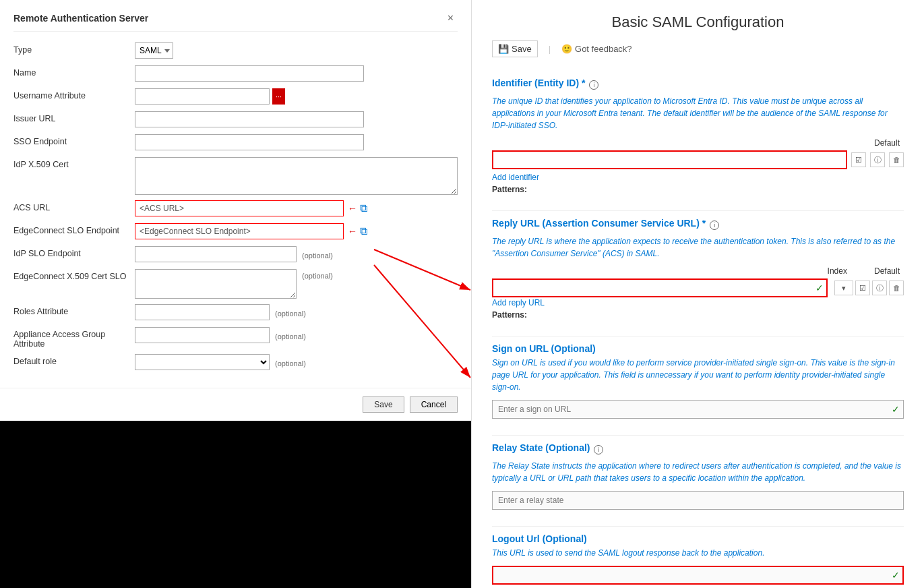 This screenshot has height=588, width=924. I want to click on reply-index-select-button: ▾, so click(844, 288).